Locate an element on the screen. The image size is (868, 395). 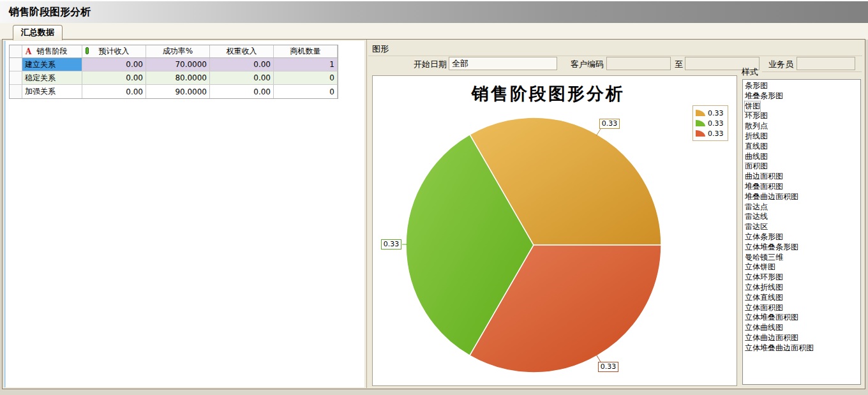
grid-header-count: 商机数量 is located at coordinates (306, 51).